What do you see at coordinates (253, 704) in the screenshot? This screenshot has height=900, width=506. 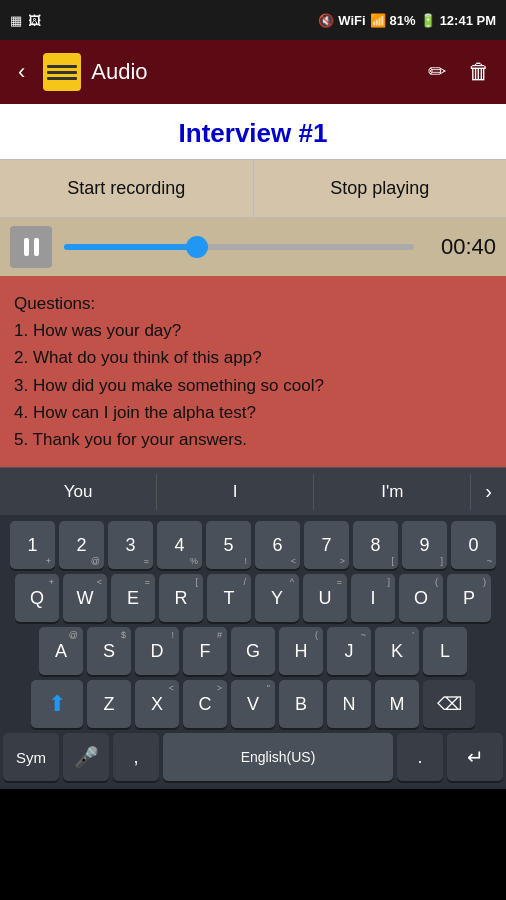 I see `zxcv-row: ⬆ Z <X >C "V B N M ⌫` at bounding box center [253, 704].